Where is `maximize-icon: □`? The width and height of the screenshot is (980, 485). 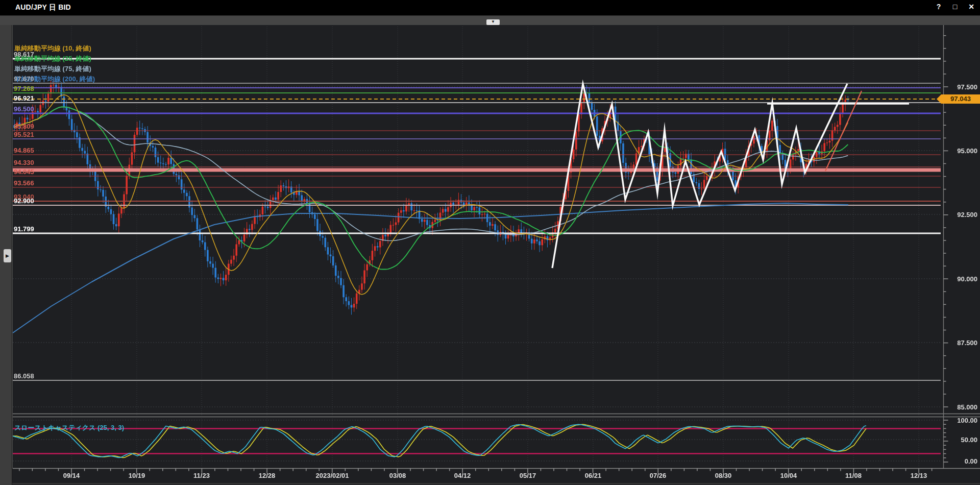
maximize-icon: □ is located at coordinates (955, 7).